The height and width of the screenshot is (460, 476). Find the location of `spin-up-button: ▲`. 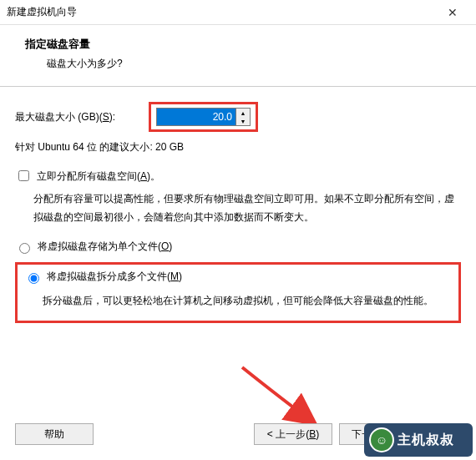

spin-up-button: ▲ is located at coordinates (243, 113).